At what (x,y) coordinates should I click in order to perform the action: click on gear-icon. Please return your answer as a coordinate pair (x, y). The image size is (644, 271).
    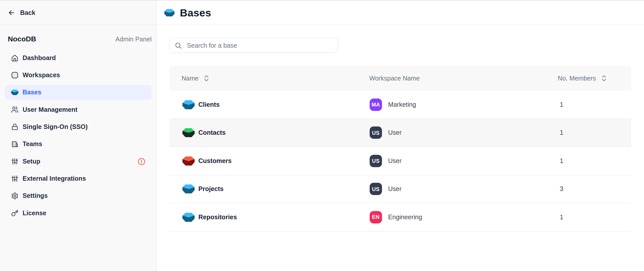
    Looking at the image, I should click on (15, 196).